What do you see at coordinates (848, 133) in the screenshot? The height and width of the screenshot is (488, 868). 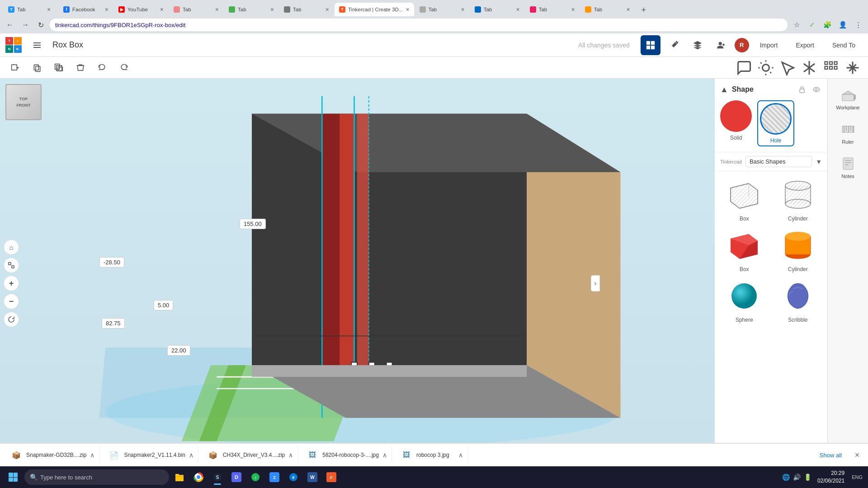 I see `ruler-button: Ruler` at bounding box center [848, 133].